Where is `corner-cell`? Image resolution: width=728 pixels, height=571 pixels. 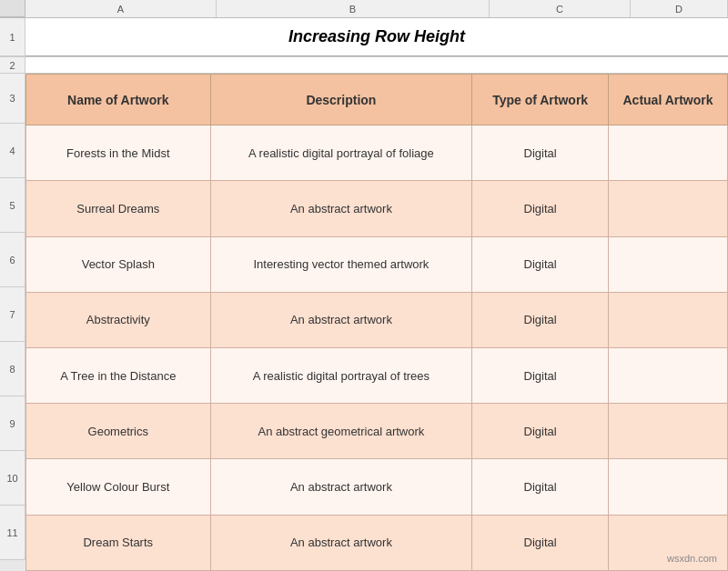 corner-cell is located at coordinates (13, 9).